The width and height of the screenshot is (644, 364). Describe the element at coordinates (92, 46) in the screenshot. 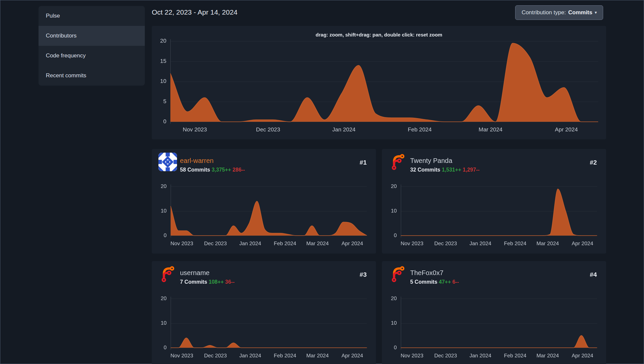

I see `activity-sidebar: Pulse Contributors Code frequency Recent…` at that location.